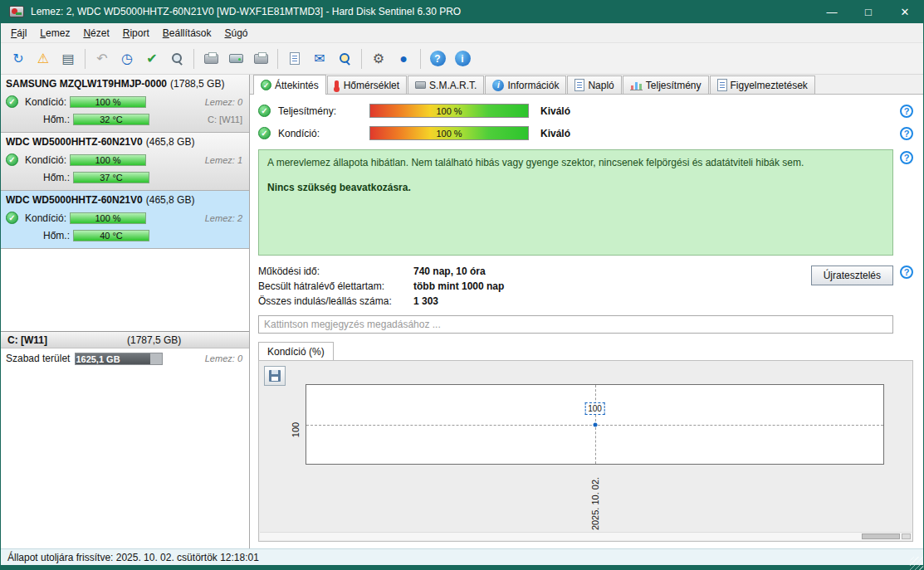 The height and width of the screenshot is (570, 924). What do you see at coordinates (868, 12) in the screenshot?
I see `maximize-button: □` at bounding box center [868, 12].